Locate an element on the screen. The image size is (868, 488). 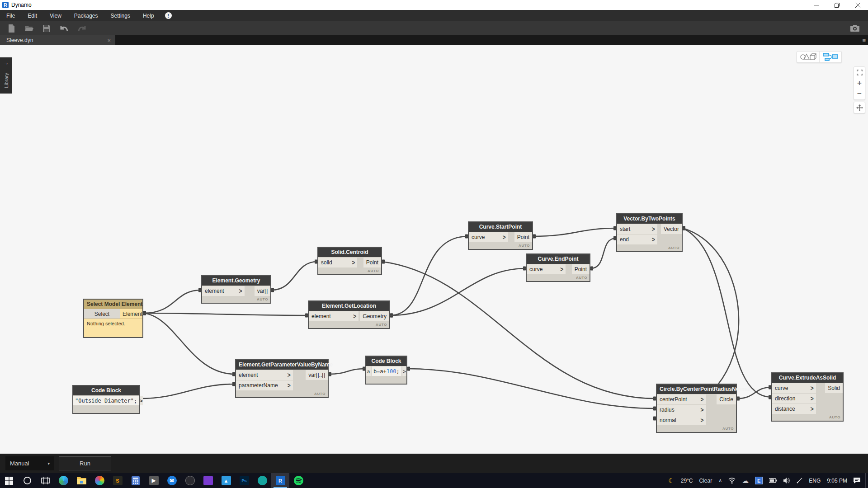
menu-item-settings: Settings is located at coordinates (120, 15).